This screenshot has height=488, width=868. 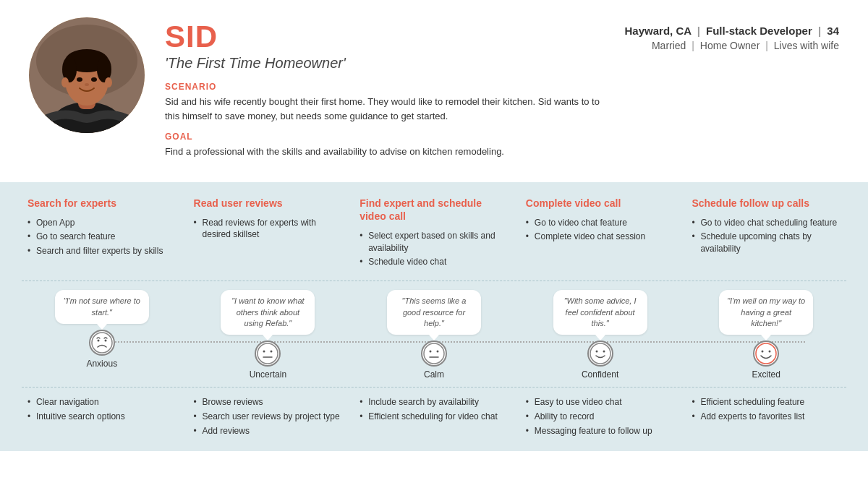 What do you see at coordinates (383, 64) in the screenshot?
I see `persona-title: 'The First Time Homeowner'` at bounding box center [383, 64].